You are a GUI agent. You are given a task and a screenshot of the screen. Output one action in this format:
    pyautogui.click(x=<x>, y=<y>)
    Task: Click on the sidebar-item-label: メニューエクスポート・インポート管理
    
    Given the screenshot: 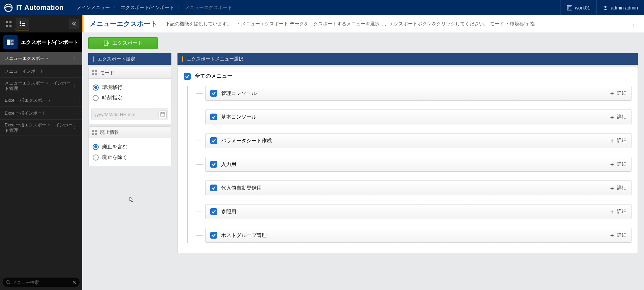 What is the action you would take?
    pyautogui.click(x=39, y=86)
    